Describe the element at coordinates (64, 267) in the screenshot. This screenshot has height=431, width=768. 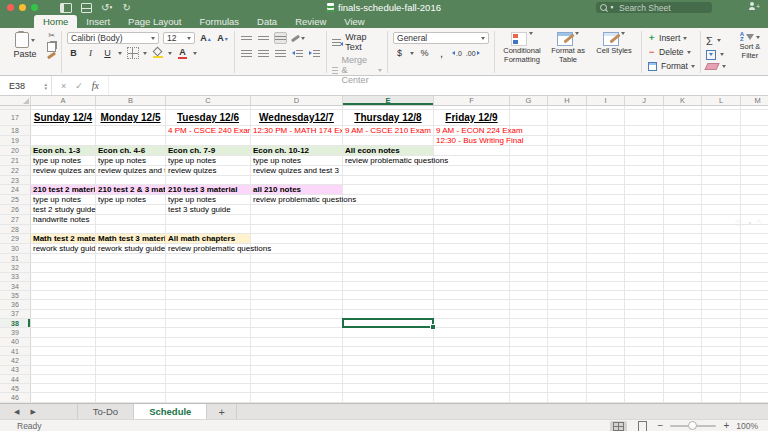
I see `cell-A32` at that location.